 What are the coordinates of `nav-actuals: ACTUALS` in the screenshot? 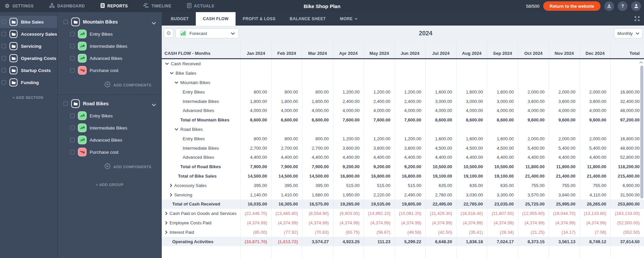 It's located at (201, 6).